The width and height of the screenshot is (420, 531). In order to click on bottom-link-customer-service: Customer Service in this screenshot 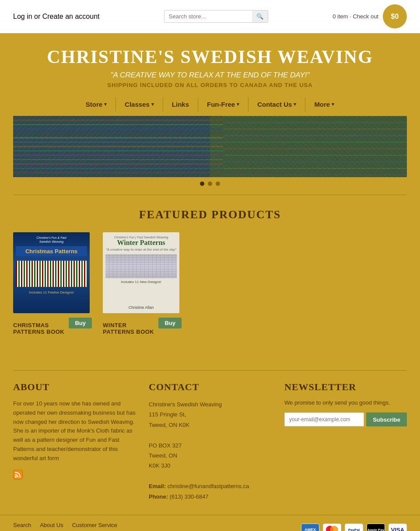, I will do `click(94, 525)`.